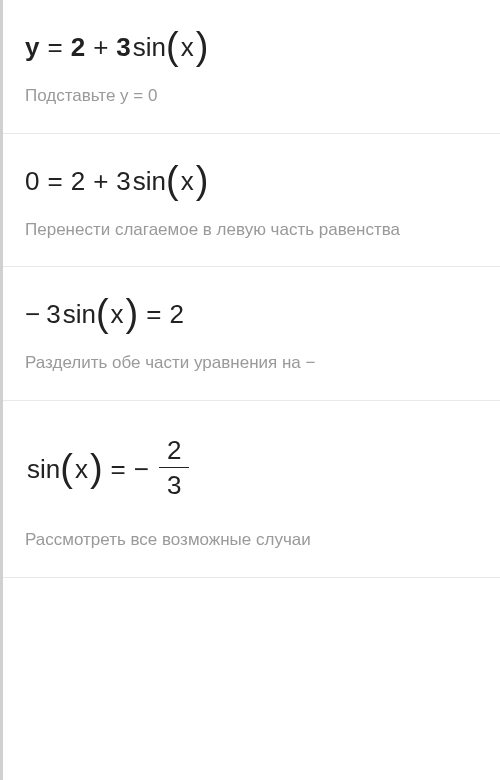 The height and width of the screenshot is (780, 500). I want to click on value-2: 2, so click(176, 314).